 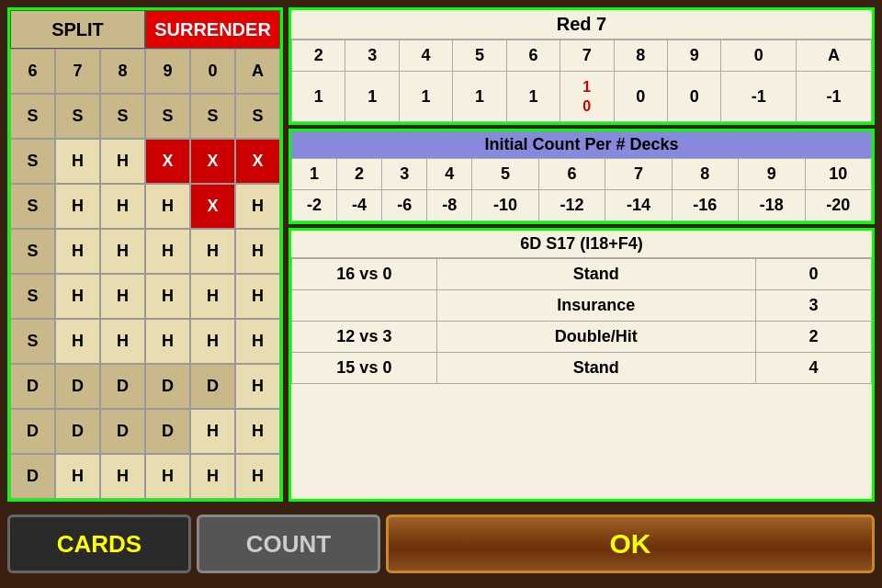 What do you see at coordinates (834, 56) in the screenshot?
I see `red7-header-cell: A` at bounding box center [834, 56].